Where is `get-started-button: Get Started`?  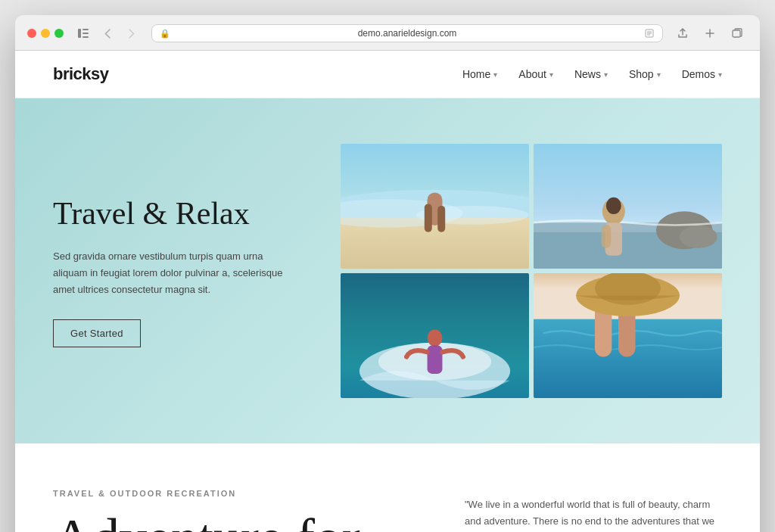 get-started-button: Get Started is located at coordinates (97, 333).